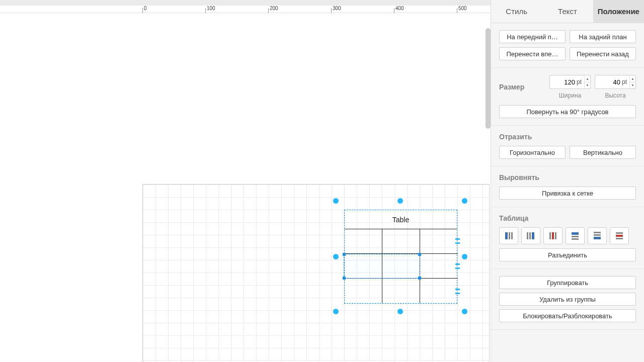  What do you see at coordinates (488, 78) in the screenshot?
I see `vertical-scrollbar` at bounding box center [488, 78].